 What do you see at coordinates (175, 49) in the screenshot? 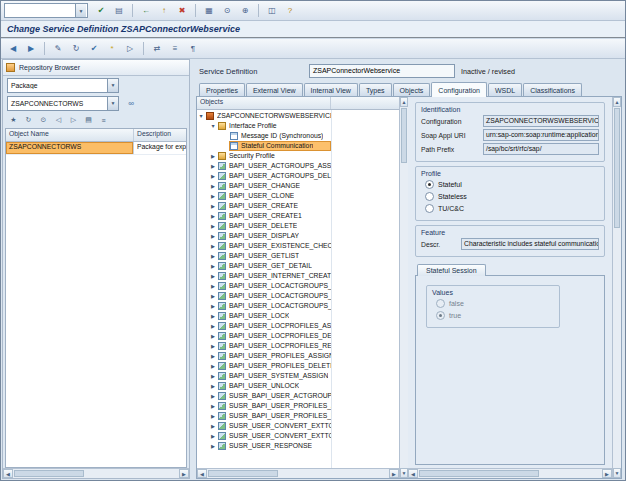
I see `object-list-icon: ≡` at bounding box center [175, 49].